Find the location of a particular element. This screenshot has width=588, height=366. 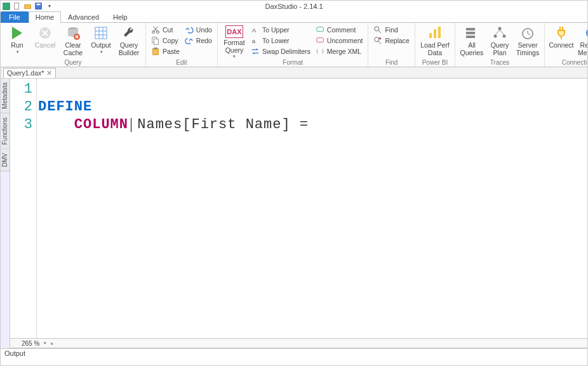

tab-home: Home is located at coordinates (44, 17).